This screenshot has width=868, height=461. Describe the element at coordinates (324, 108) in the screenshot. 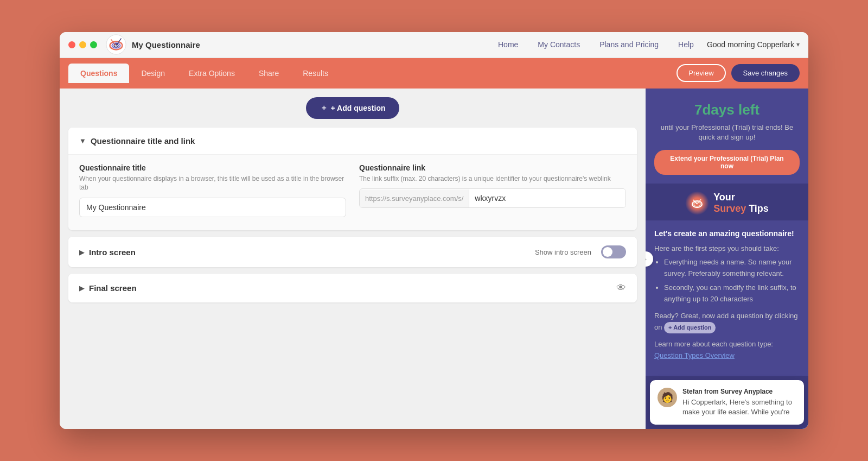

I see `plus-icon: ＋` at that location.